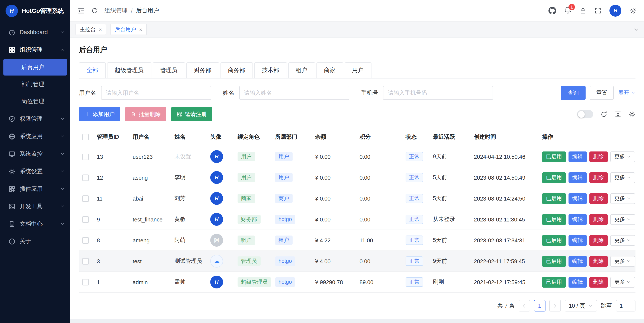 This screenshot has height=323, width=644. What do you see at coordinates (568, 11) in the screenshot?
I see `notifications-button: 1` at bounding box center [568, 11].